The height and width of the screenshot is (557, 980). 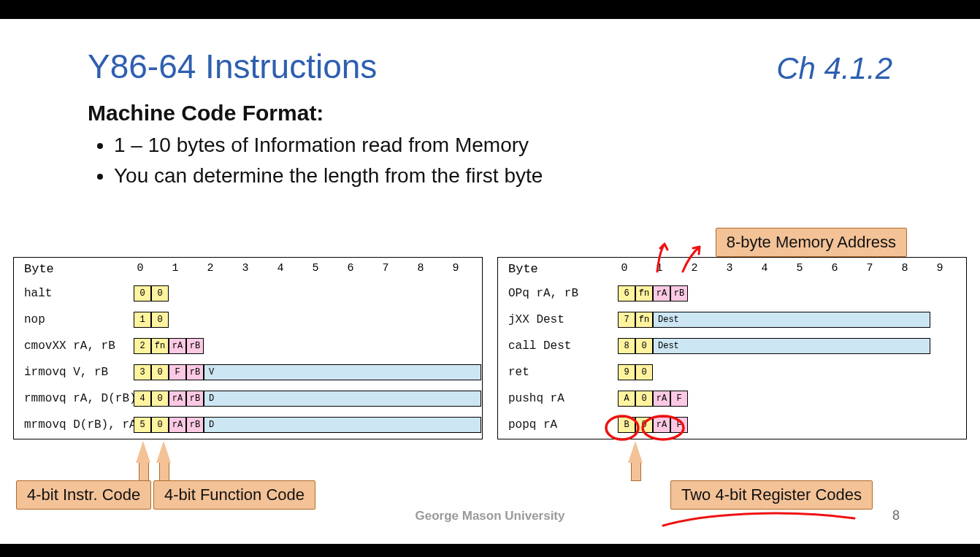 I want to click on encoding-row: call Dest80Dest, so click(x=719, y=346).